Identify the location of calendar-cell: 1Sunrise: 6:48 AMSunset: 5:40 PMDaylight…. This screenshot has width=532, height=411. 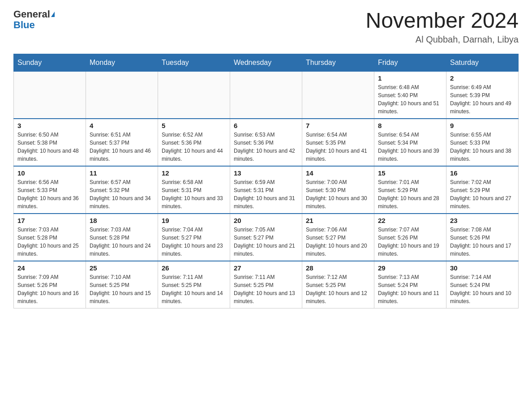
(410, 95).